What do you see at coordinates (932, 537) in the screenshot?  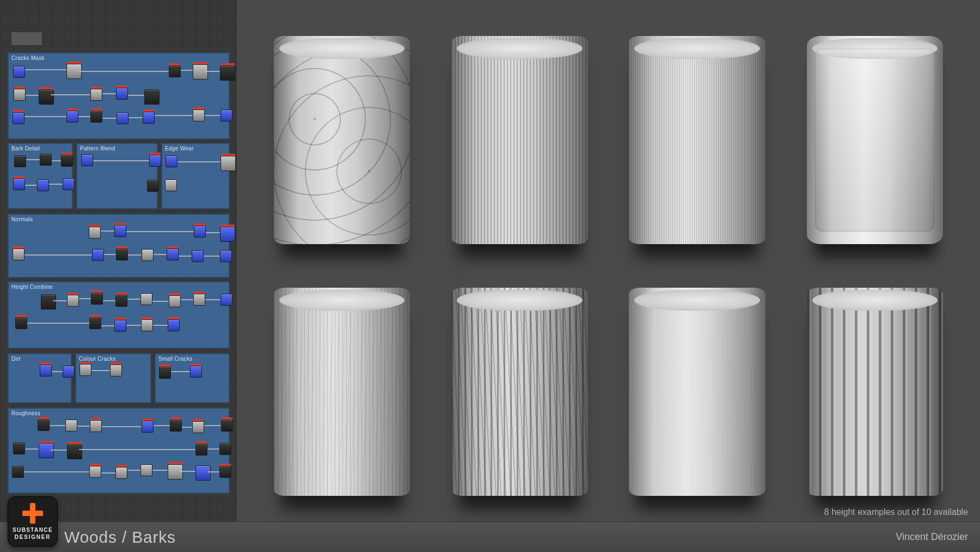 I see `author-credit: Vincent Dérozier` at bounding box center [932, 537].